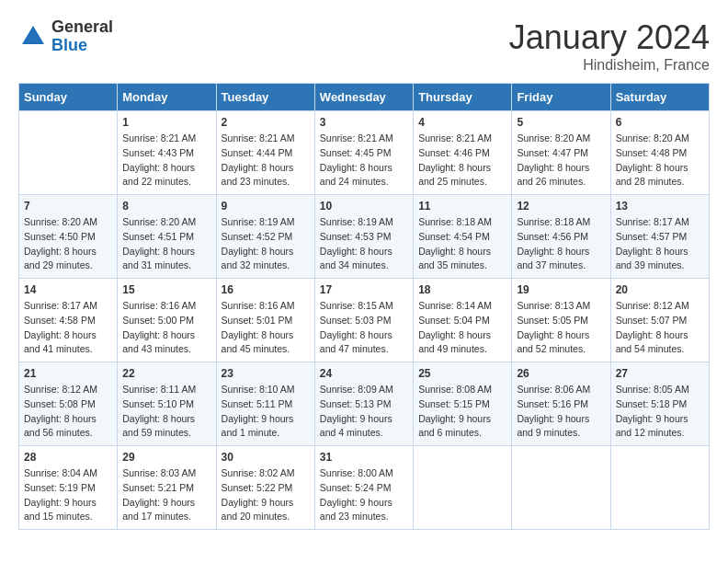 Image resolution: width=728 pixels, height=563 pixels. What do you see at coordinates (660, 290) in the screenshot?
I see `day-number: 20` at bounding box center [660, 290].